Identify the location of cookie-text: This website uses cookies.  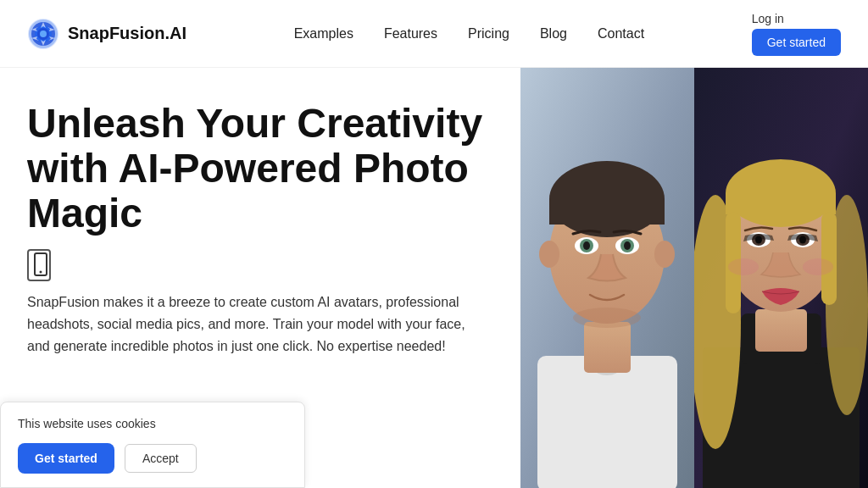
(153, 424).